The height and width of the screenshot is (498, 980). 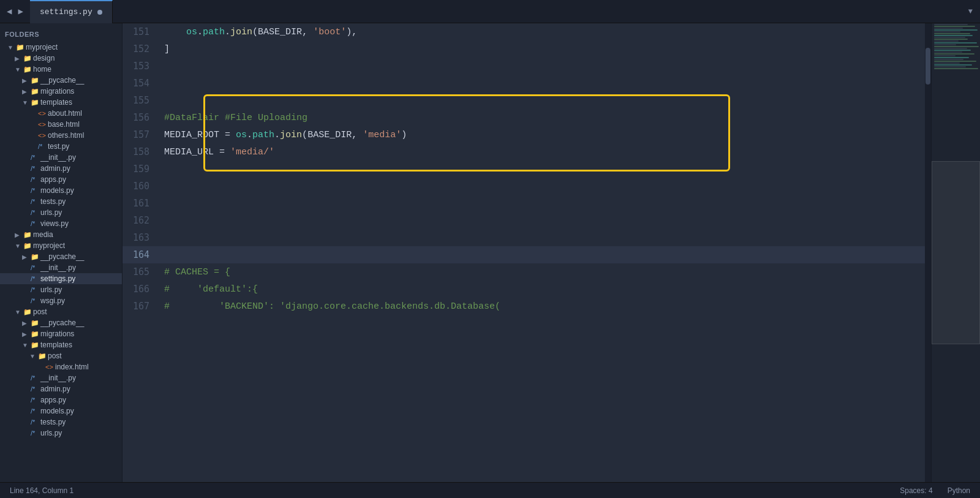 I want to click on line-num-165: 165, so click(x=141, y=272).